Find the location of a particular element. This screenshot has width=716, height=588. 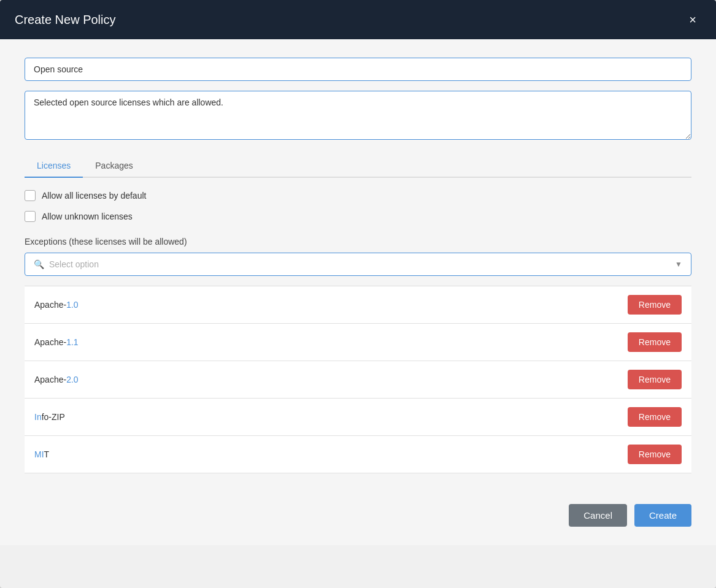

remove-button-apache10: Remove is located at coordinates (655, 305).